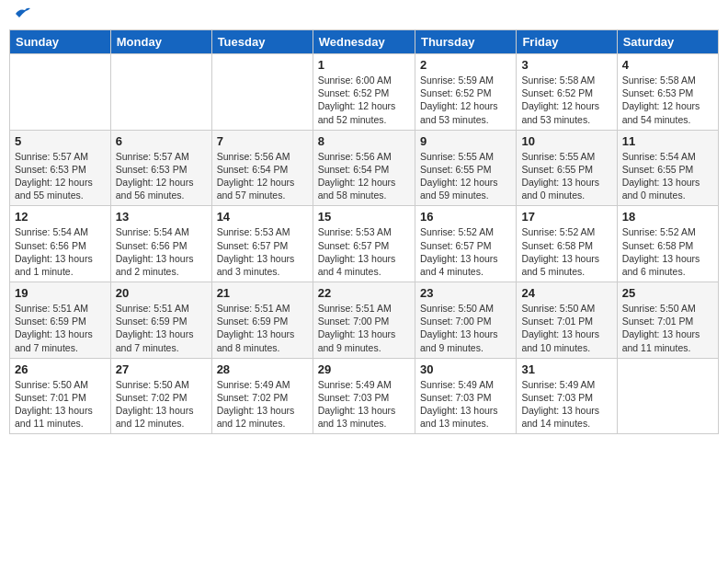 The image size is (728, 563). Describe the element at coordinates (364, 396) in the screenshot. I see `calendar-cell: 29Sunrise: 5:49 AM Sunset: 7:03 PM Dayli…` at that location.